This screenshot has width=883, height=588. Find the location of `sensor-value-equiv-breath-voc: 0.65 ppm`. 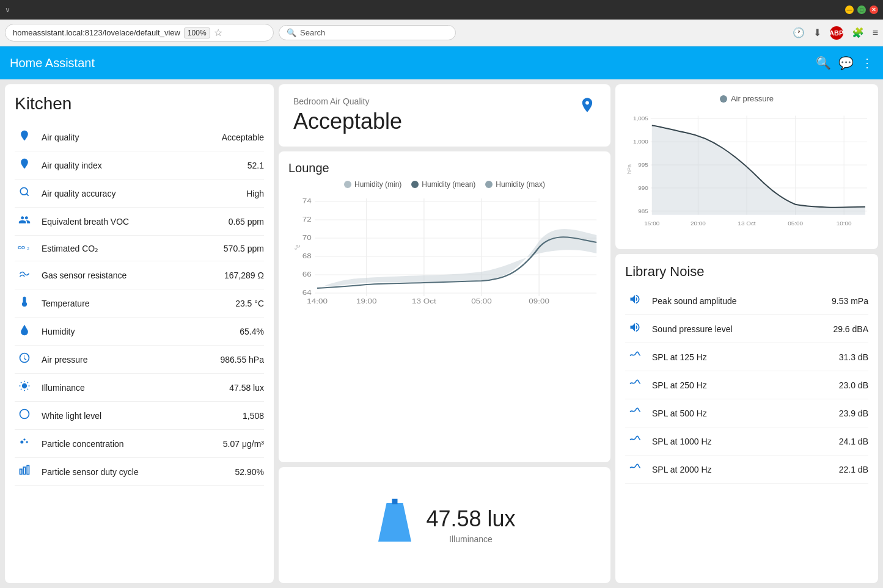

sensor-value-equiv-breath-voc: 0.65 ppm is located at coordinates (246, 222).